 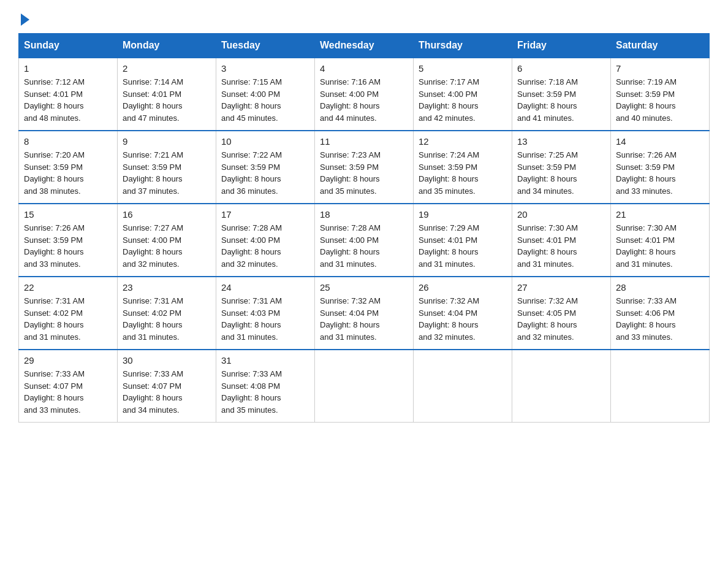 I want to click on day-info: Sunrise: 7:32 AMSunset: 4:04 PMDaylight:…, so click(x=364, y=319).